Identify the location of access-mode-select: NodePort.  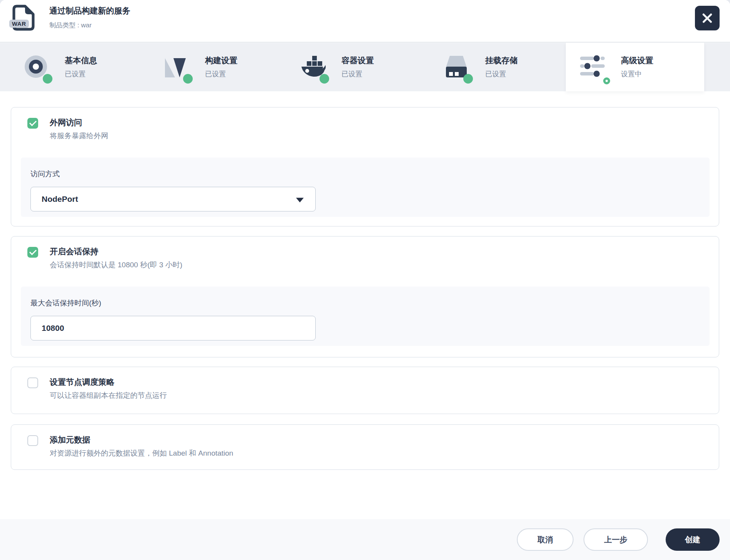
(173, 199).